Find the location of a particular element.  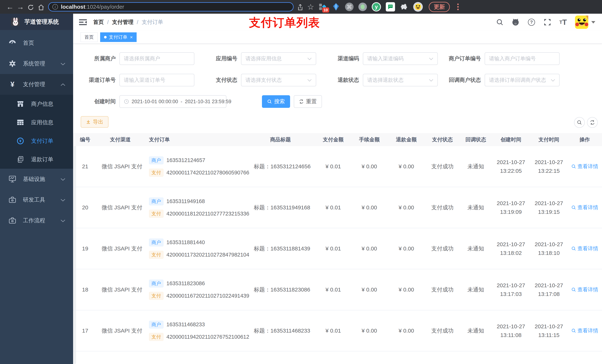

cell-created: 2021-10-2713:11:08 is located at coordinates (511, 331).